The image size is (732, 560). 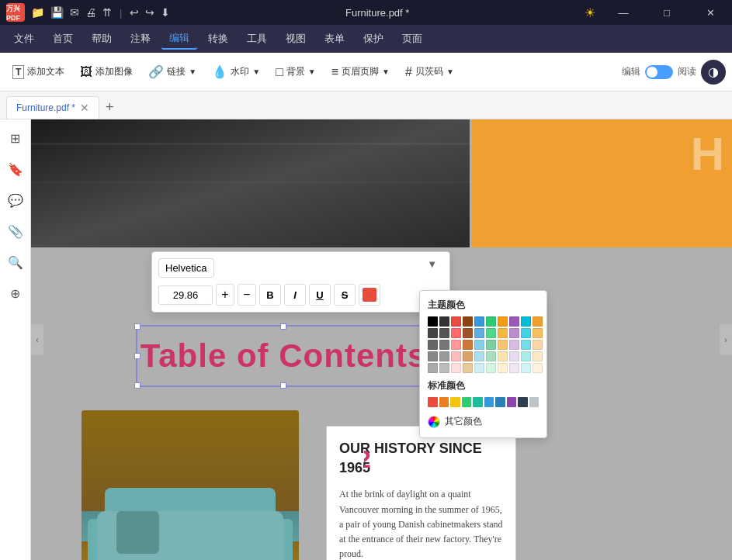 I want to click on menu-page: 页面, so click(x=412, y=39).